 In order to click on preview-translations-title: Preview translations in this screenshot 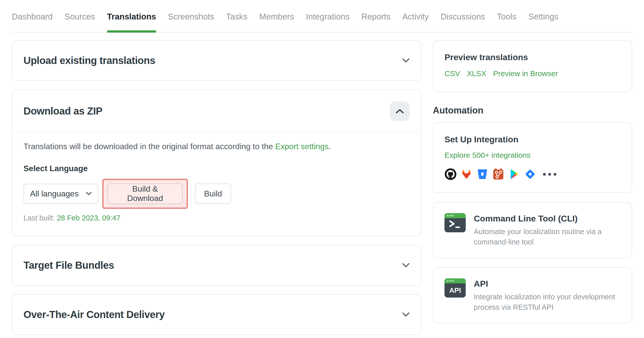, I will do `click(532, 57)`.